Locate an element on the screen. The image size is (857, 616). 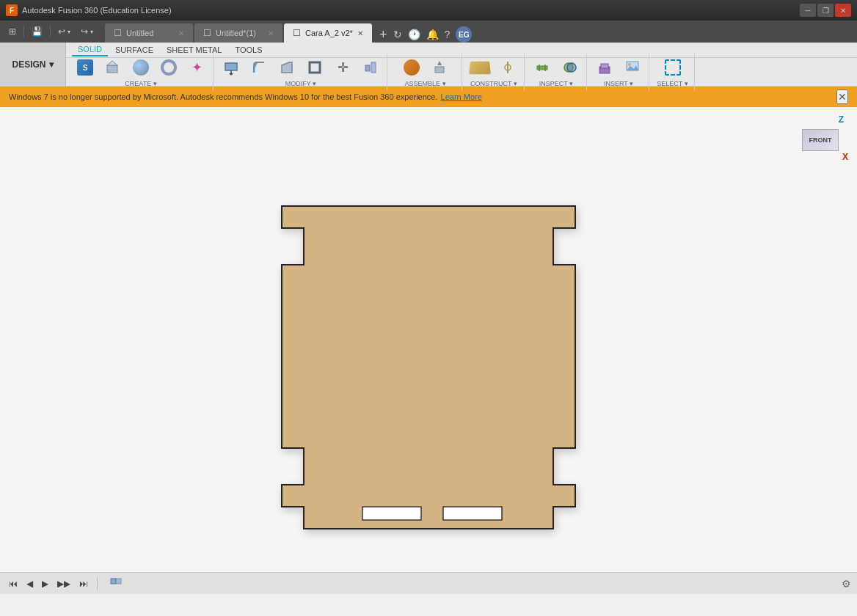
undo-button: ↩ ▾ is located at coordinates (65, 32).